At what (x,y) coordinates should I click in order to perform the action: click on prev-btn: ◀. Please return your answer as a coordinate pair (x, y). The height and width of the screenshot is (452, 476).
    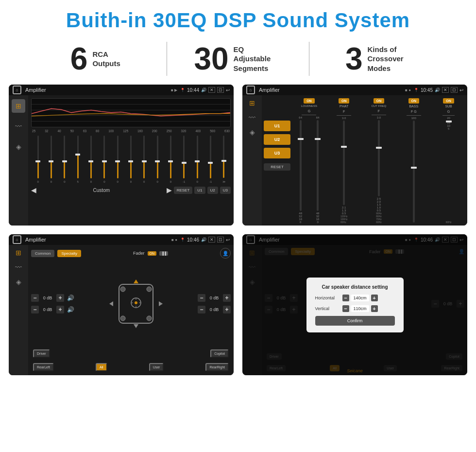
    Looking at the image, I should click on (34, 190).